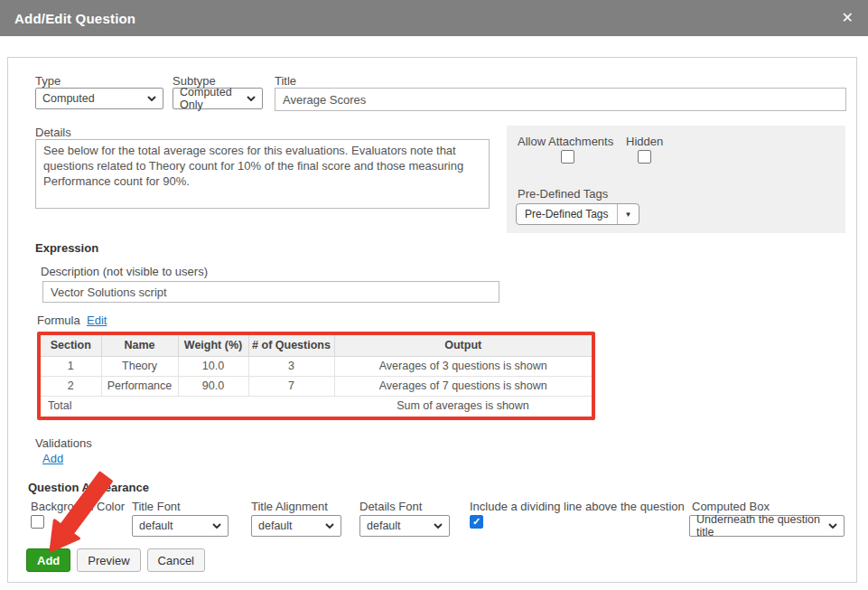 The width and height of the screenshot is (868, 590). I want to click on modal-header: Add/Edit Question ✕, so click(434, 18).